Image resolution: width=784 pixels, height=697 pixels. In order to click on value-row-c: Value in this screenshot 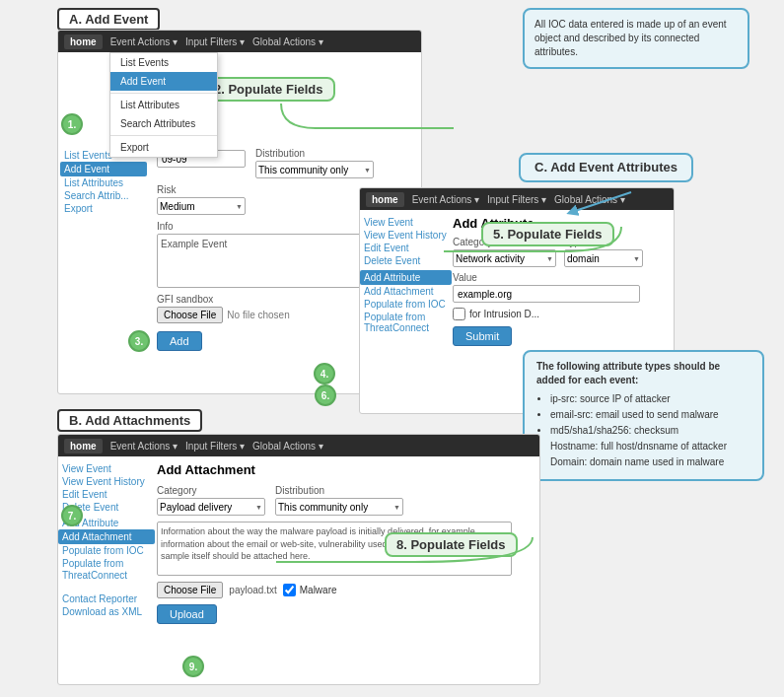, I will do `click(559, 288)`.